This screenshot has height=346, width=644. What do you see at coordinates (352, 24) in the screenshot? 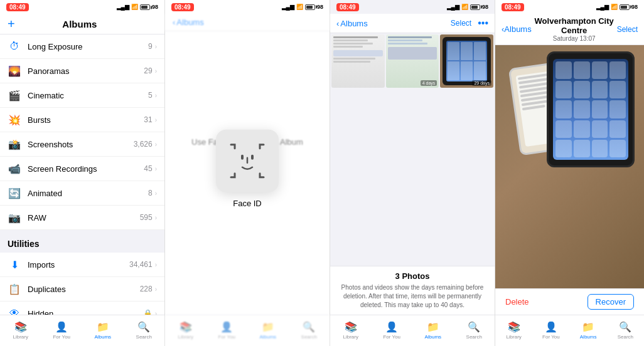
I see `back-button-3: ‹ Albums` at bounding box center [352, 24].